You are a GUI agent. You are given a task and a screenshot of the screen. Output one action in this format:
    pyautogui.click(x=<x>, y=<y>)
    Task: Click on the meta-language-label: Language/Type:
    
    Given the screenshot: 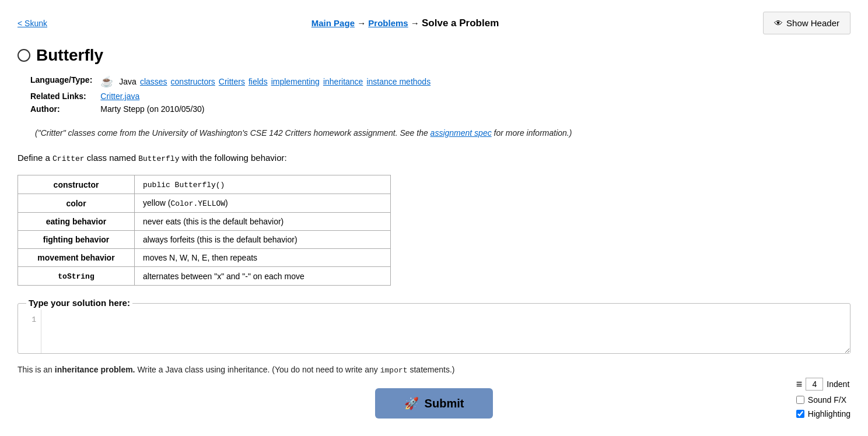 What is the action you would take?
    pyautogui.click(x=65, y=82)
    